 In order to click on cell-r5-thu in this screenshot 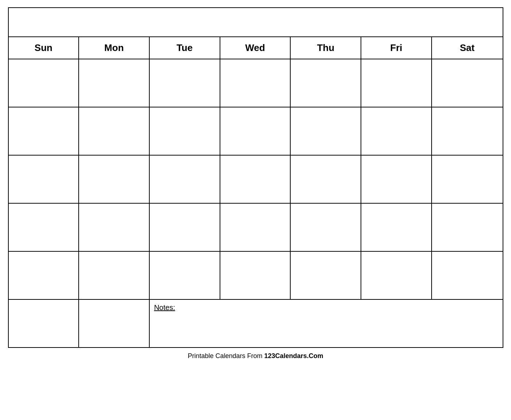, I will do `click(326, 275)`.